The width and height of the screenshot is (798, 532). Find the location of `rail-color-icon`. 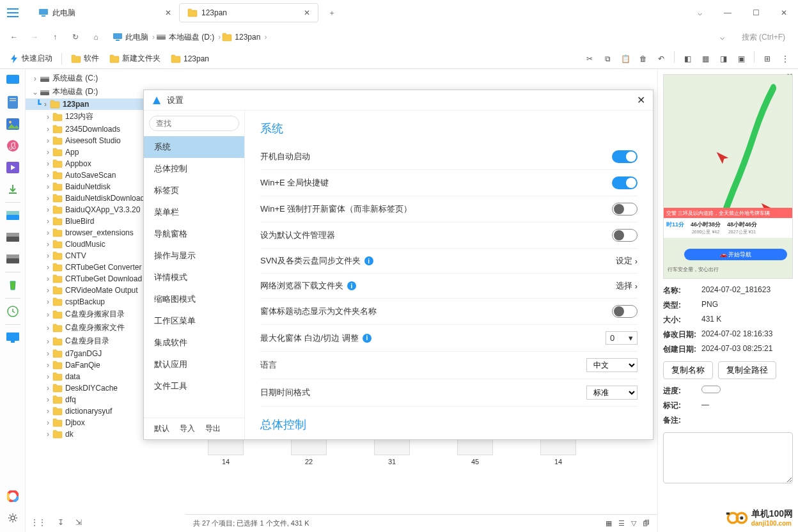

rail-color-icon is located at coordinates (13, 496).